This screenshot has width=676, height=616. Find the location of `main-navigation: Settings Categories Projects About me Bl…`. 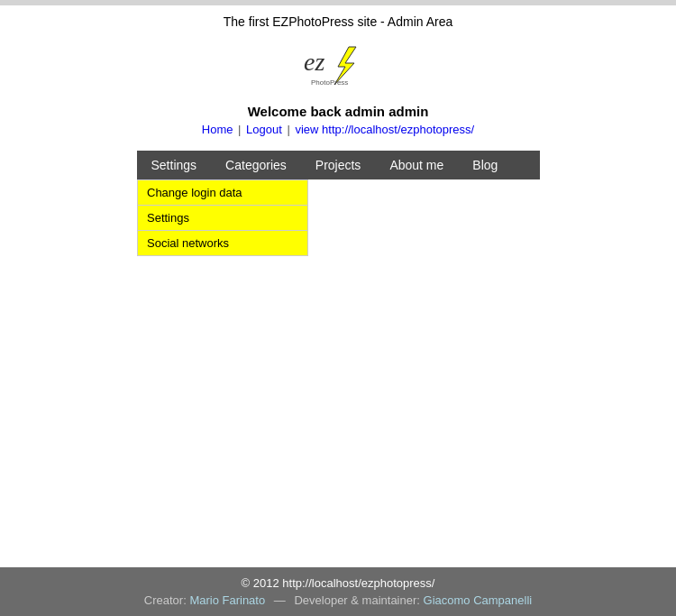

main-navigation: Settings Categories Projects About me Bl… is located at coordinates (339, 165).